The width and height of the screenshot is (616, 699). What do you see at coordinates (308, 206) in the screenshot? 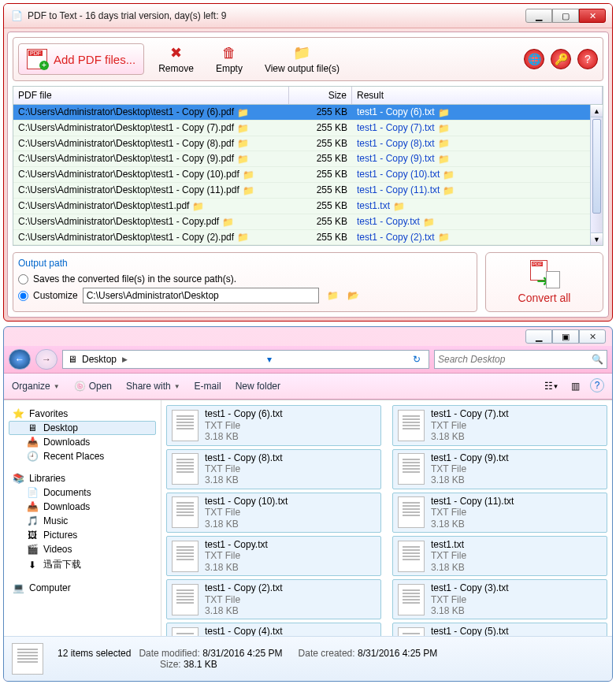
I see `table-row: C:\Users\Administrator\Desktop\test1.pdf…` at bounding box center [308, 206].